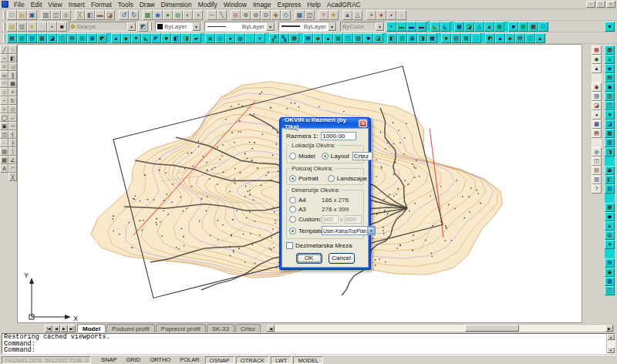  I want to click on lock-icon: ▪, so click(392, 15).